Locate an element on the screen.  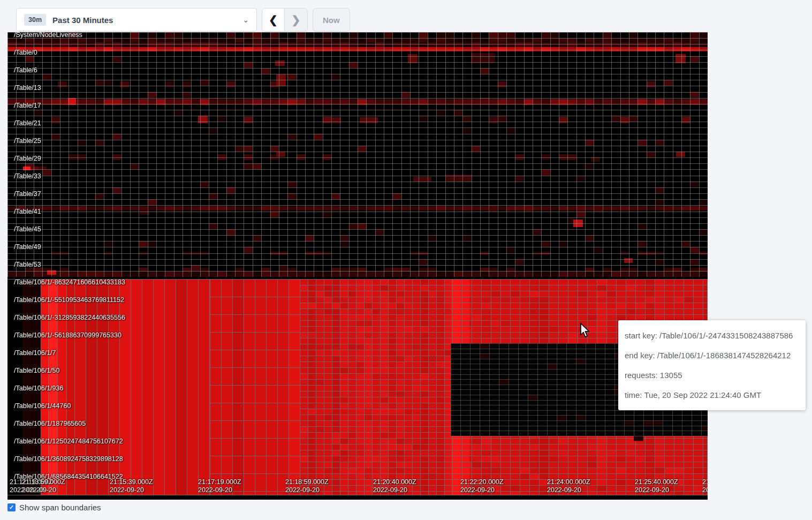
time-range-label: Past 30 Minutes is located at coordinates (148, 20).